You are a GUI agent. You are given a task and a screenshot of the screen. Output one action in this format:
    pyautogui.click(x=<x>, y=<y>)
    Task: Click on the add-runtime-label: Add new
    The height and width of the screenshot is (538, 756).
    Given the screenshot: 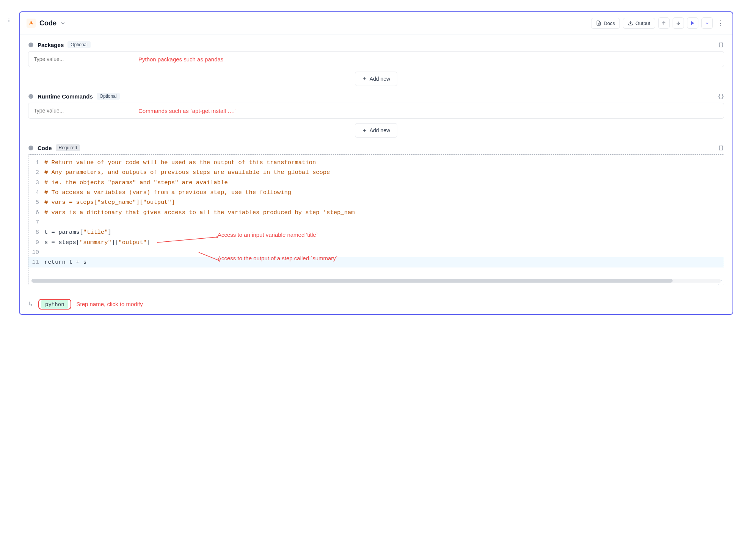 What is the action you would take?
    pyautogui.click(x=380, y=130)
    